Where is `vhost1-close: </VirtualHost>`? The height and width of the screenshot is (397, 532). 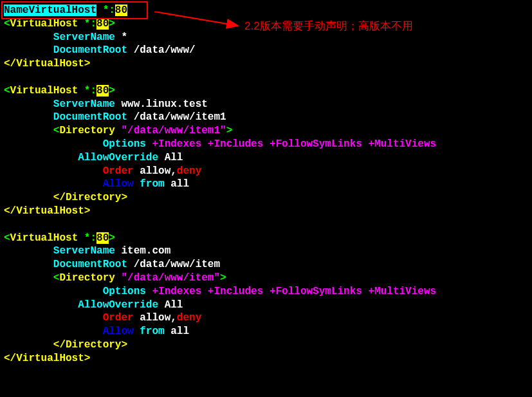
vhost1-close: </VirtualHost> is located at coordinates (266, 64).